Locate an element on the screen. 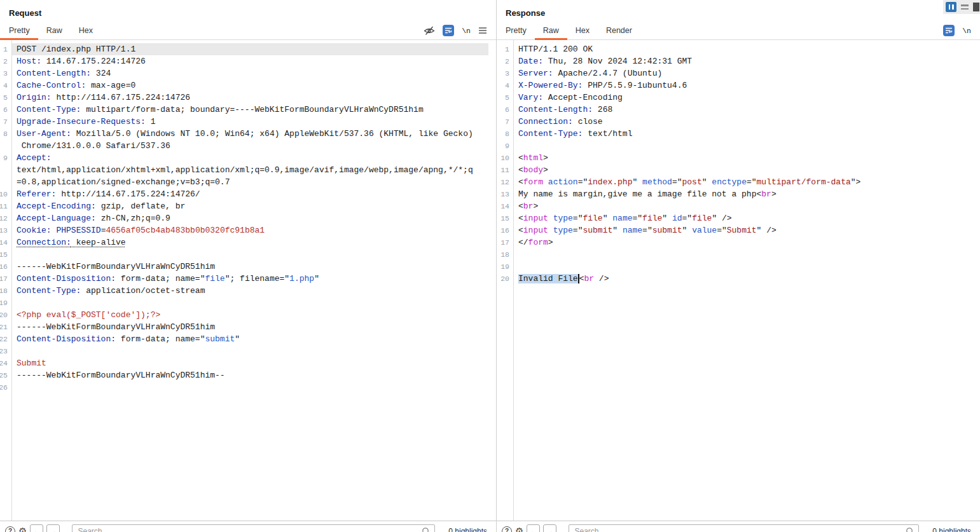 Image resolution: width=980 pixels, height=532 pixels. code-line: 10<html> is located at coordinates (738, 158).